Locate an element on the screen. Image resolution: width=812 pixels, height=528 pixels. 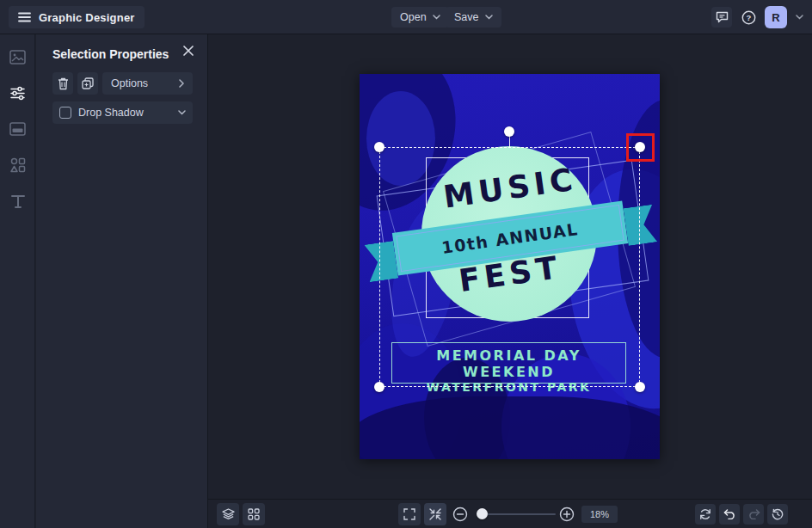
selection-box is located at coordinates (509, 267).